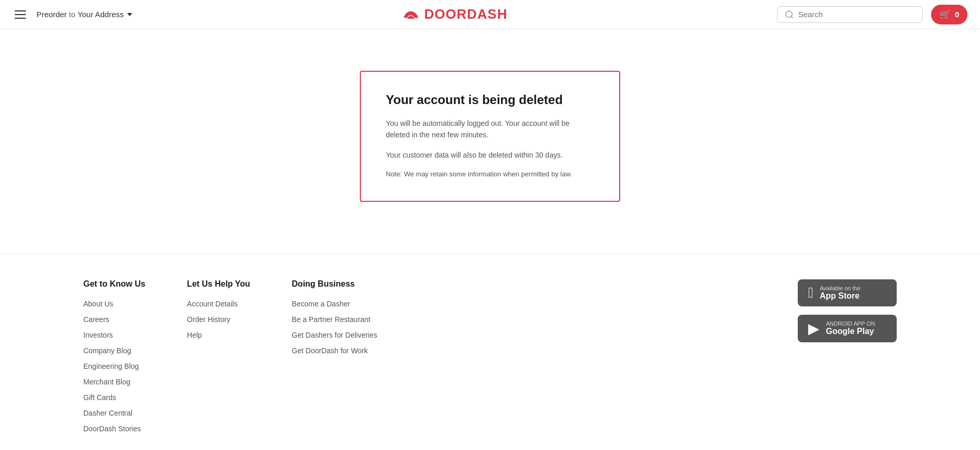 The height and width of the screenshot is (450, 980). Describe the element at coordinates (219, 356) in the screenshot. I see `footer-col-help: Let Us Help You Account Details Order Hi…` at that location.